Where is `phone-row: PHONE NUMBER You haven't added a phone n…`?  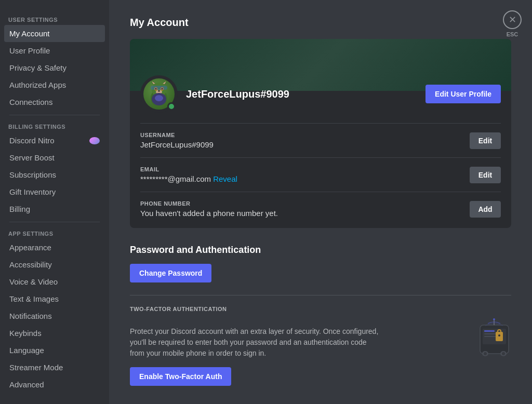
phone-row: PHONE NUMBER You haven't added a phone n… is located at coordinates (321, 209).